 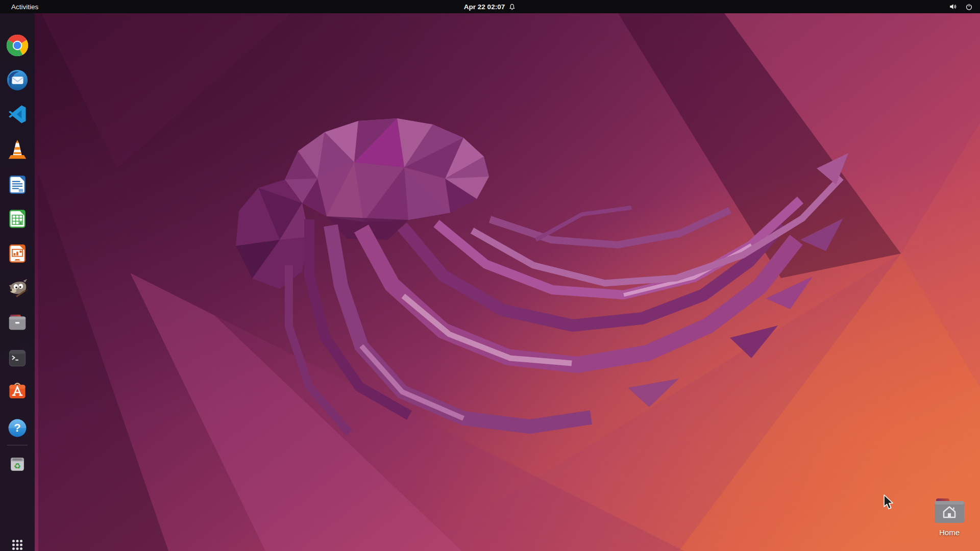 What do you see at coordinates (17, 428) in the screenshot?
I see `dock-item-help: ?` at bounding box center [17, 428].